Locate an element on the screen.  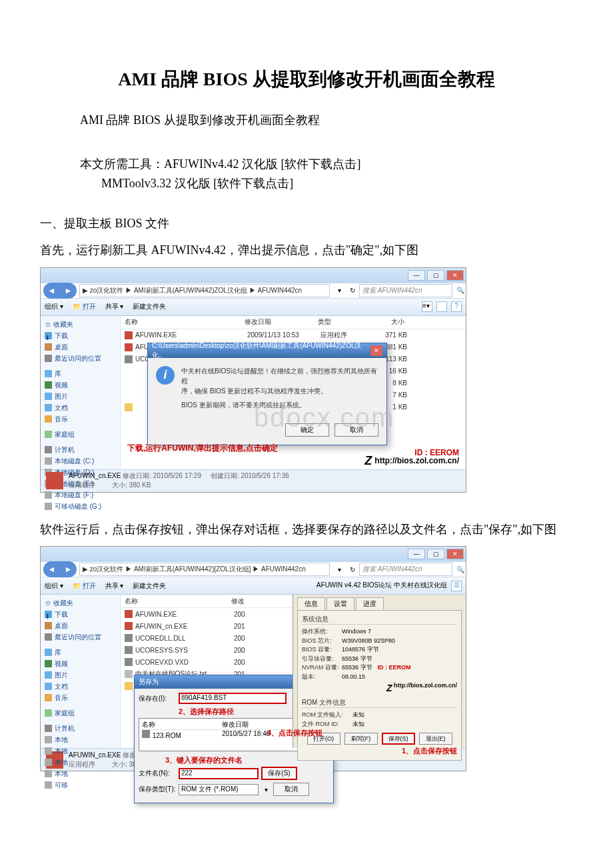
help-icon: ? is located at coordinates (456, 307).